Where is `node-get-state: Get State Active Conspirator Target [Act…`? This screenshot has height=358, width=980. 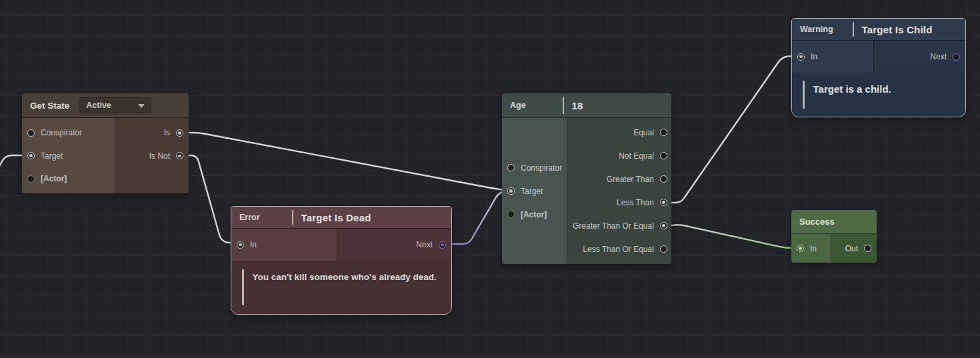 node-get-state: Get State Active Conspirator Target [Act… is located at coordinates (105, 143).